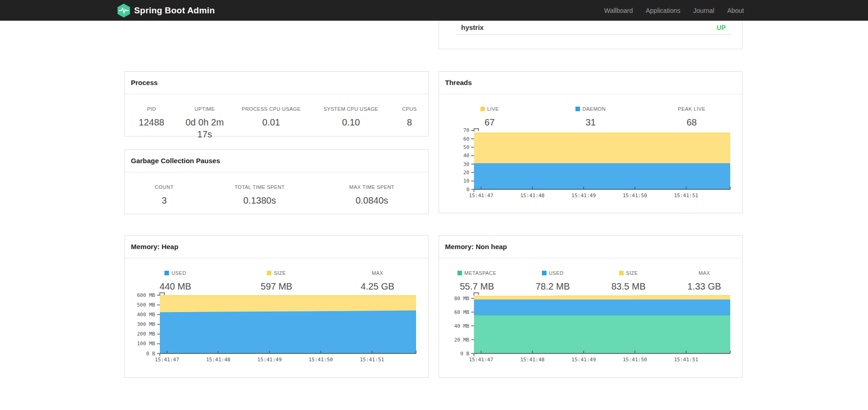  Describe the element at coordinates (618, 10) in the screenshot. I see `nav-item-wallboard: Wallboard` at that location.